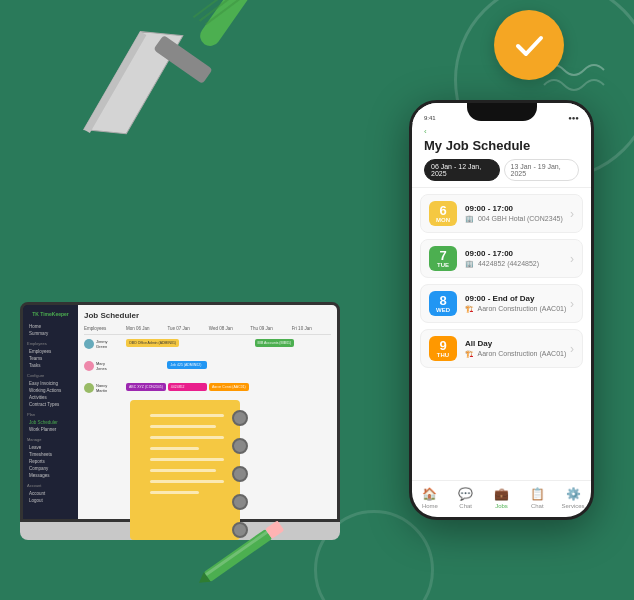 The height and width of the screenshot is (600, 634). Describe the element at coordinates (104, 344) in the screenshot. I see `employee-cell-1: JimmyGreen` at that location.